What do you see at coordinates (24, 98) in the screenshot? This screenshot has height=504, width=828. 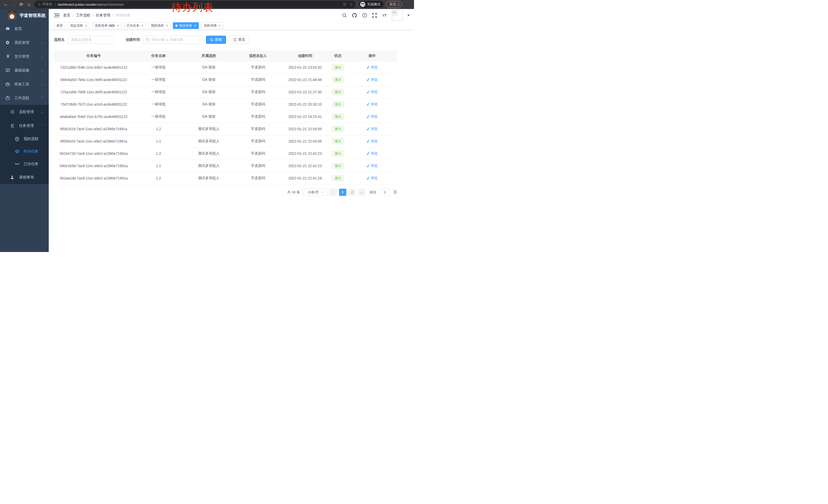 I see `sidebar-item-workflow: 工作流程 ⌃` at bounding box center [24, 98].